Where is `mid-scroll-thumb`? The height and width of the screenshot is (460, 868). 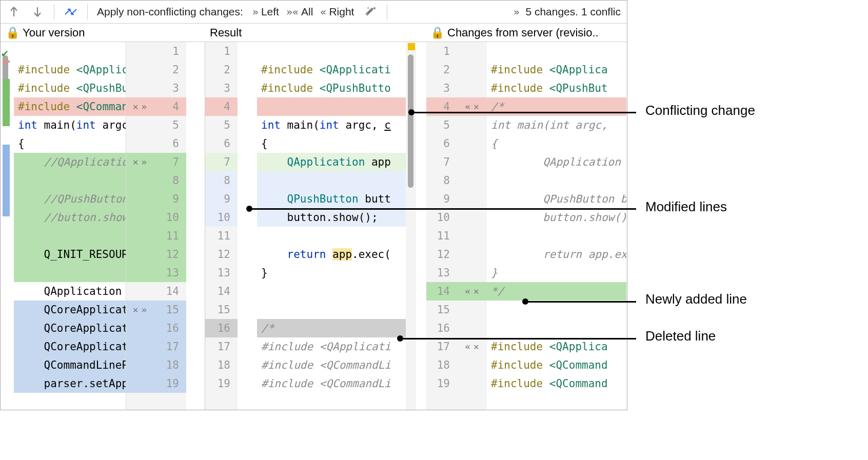 mid-scroll-thumb is located at coordinates (410, 121).